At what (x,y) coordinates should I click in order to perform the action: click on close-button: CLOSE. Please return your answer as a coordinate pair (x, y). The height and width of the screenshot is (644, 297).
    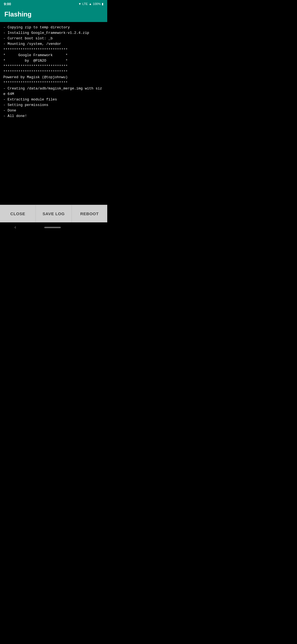
    Looking at the image, I should click on (18, 214).